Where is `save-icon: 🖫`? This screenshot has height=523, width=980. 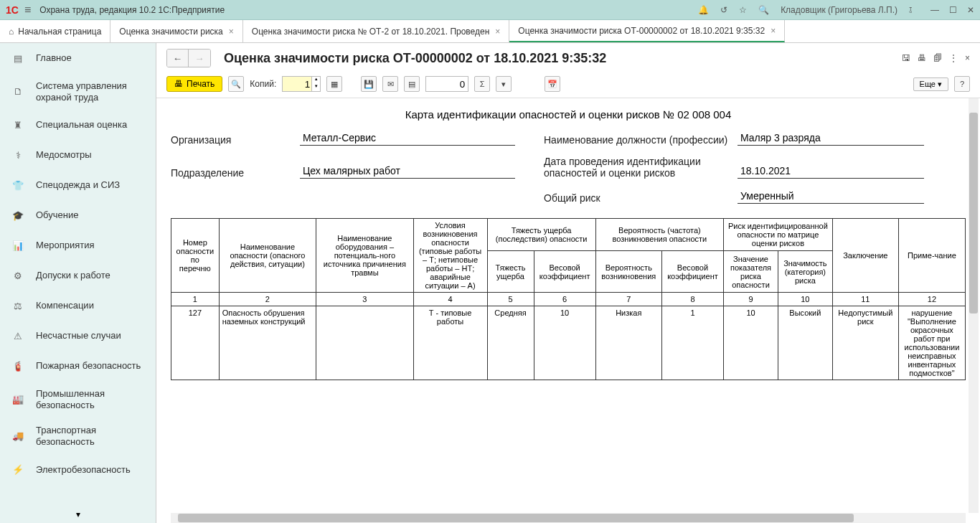 save-icon: 🖫 is located at coordinates (906, 58).